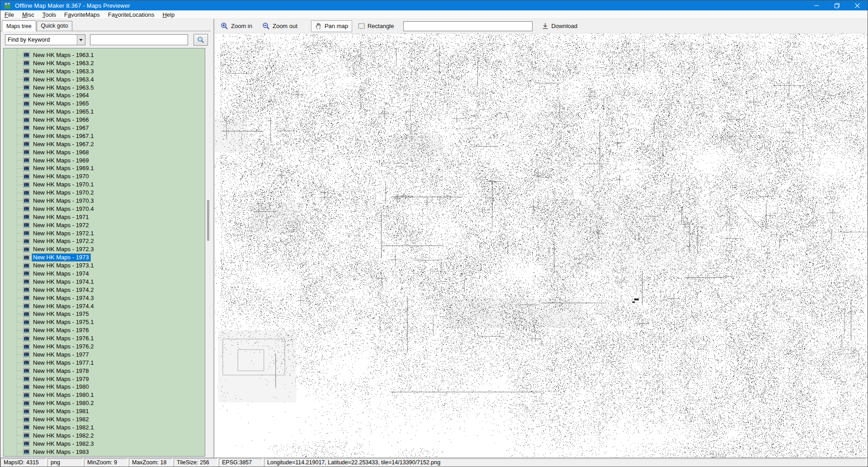  I want to click on search-button, so click(201, 40).